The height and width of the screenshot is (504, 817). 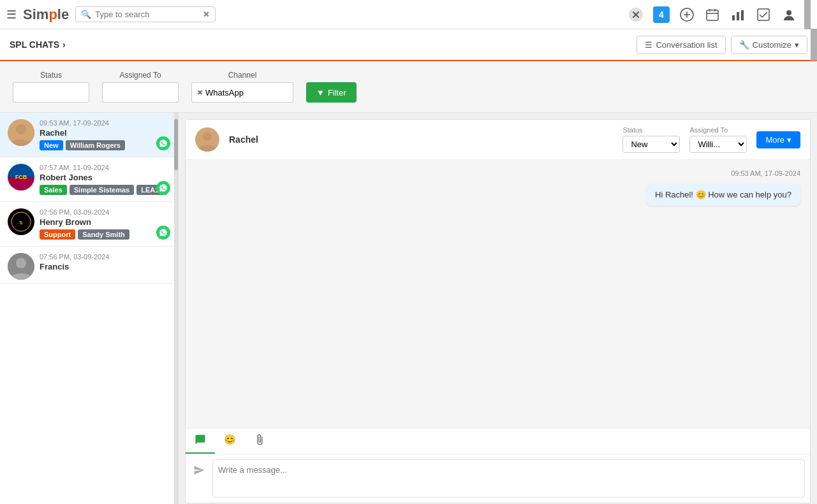 What do you see at coordinates (712, 140) in the screenshot?
I see `chat-header-right: Status New Open Closed Assigned To Willi…` at bounding box center [712, 140].